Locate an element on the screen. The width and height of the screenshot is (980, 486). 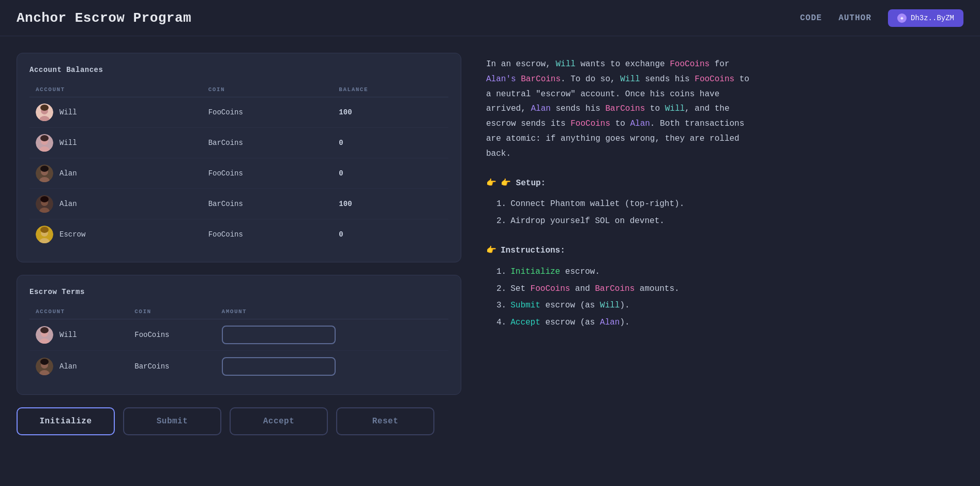
setup-step-2: 2. Airdrop yourself SOL on devnet. is located at coordinates (730, 222).